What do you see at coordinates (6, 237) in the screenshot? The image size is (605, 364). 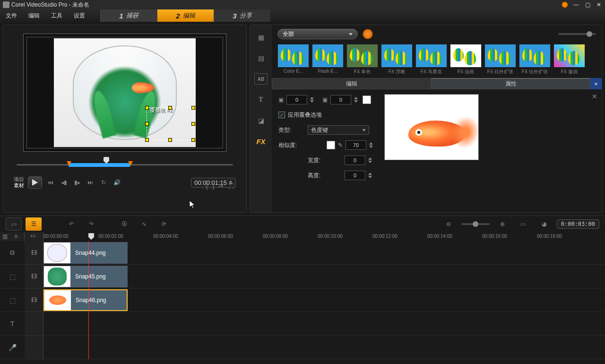 I see `ruler-tool-1-icon: ▥` at bounding box center [6, 237].